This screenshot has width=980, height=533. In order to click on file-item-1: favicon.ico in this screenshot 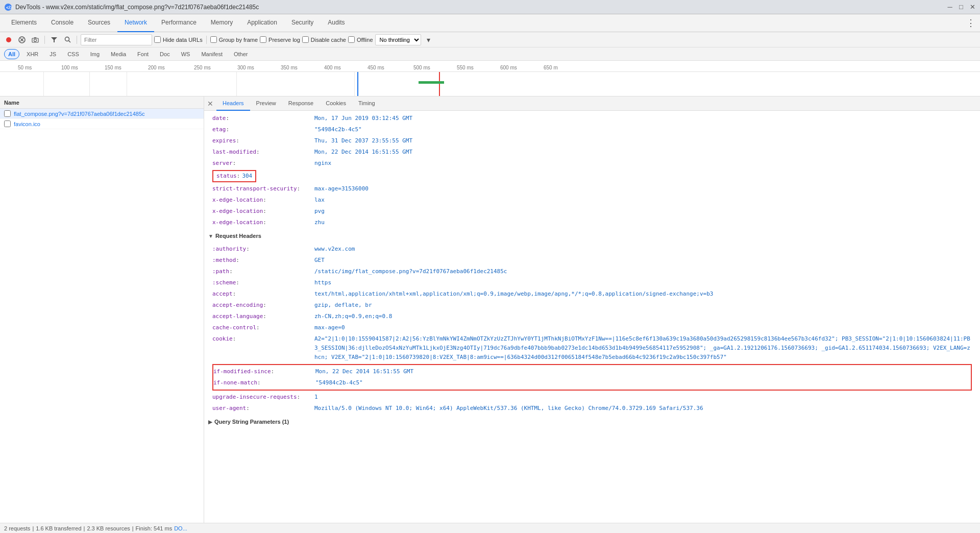, I will do `click(102, 124)`.